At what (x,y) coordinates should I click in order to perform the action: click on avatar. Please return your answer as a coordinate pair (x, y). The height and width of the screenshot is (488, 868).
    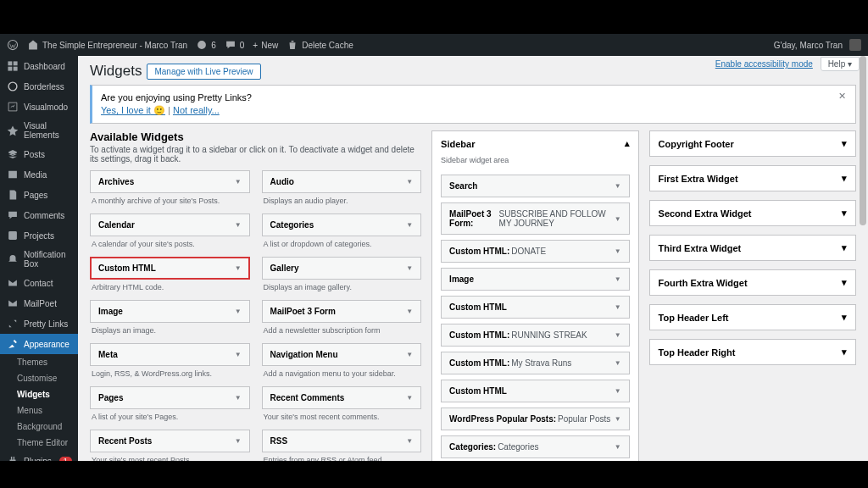
    Looking at the image, I should click on (855, 45).